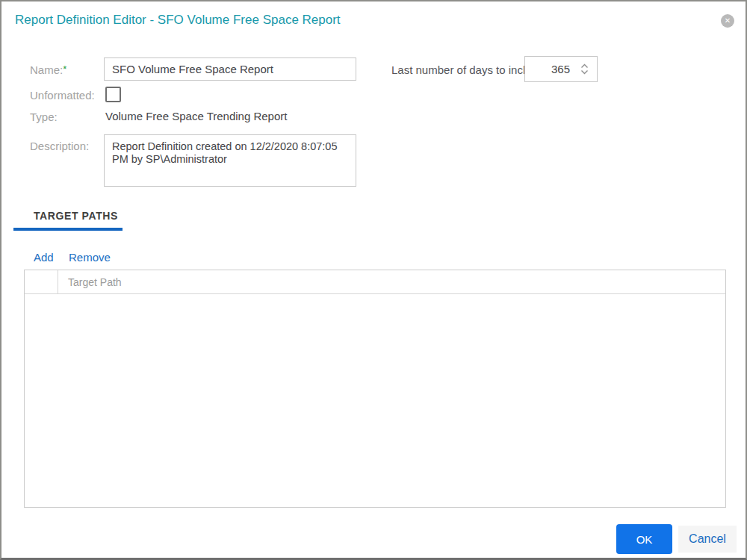  Describe the element at coordinates (43, 116) in the screenshot. I see `type-label: Type:` at that location.